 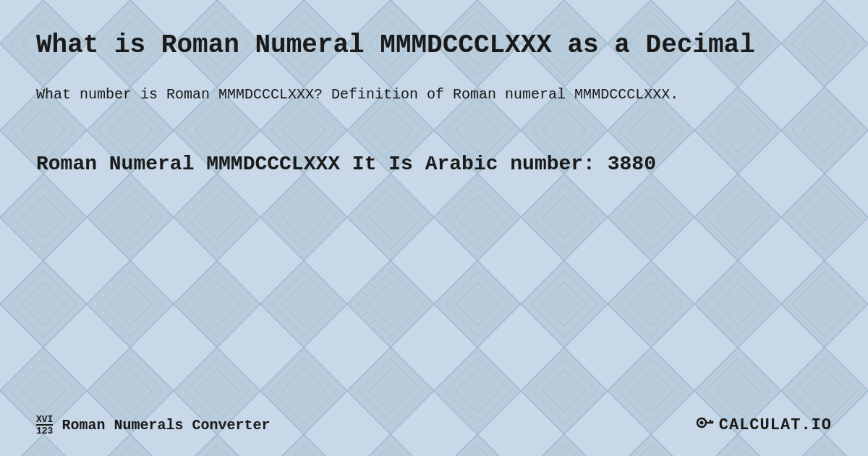 I want to click on description-text: What number is Roman MMMDCCCLXXX? Defini…, so click(x=434, y=95).